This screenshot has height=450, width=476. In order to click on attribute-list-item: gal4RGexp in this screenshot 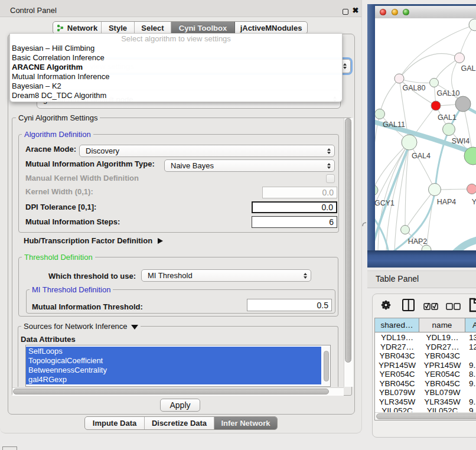, I will do `click(174, 380)`.